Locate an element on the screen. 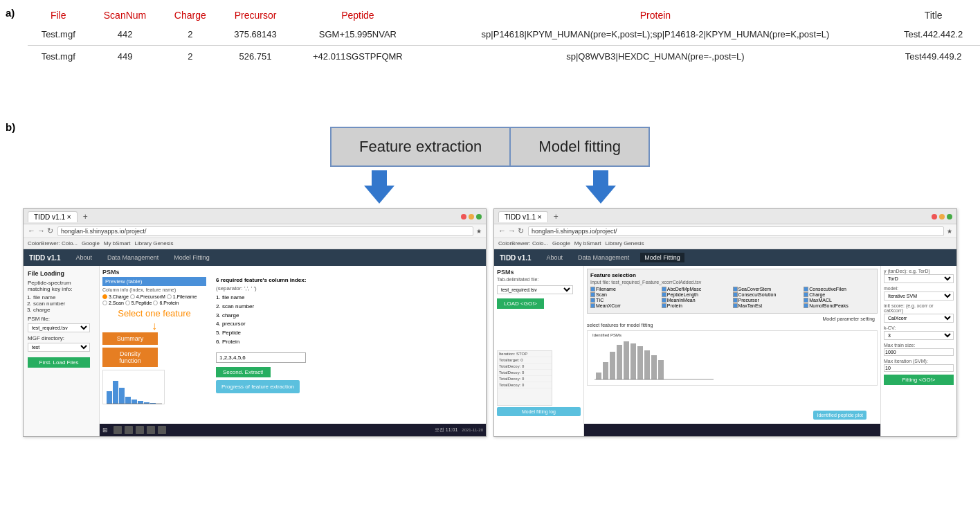  cb-maxmacl-box is located at coordinates (806, 301).